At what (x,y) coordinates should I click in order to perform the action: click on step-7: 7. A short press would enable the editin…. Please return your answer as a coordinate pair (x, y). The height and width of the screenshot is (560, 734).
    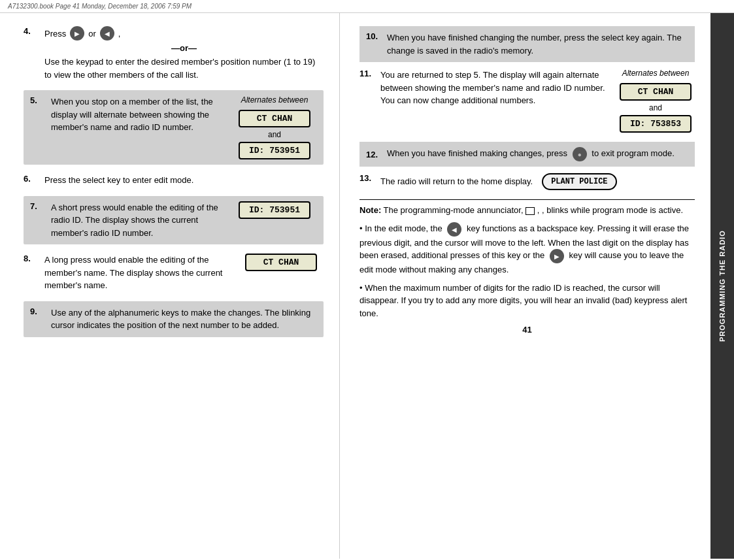
    Looking at the image, I should click on (174, 221).